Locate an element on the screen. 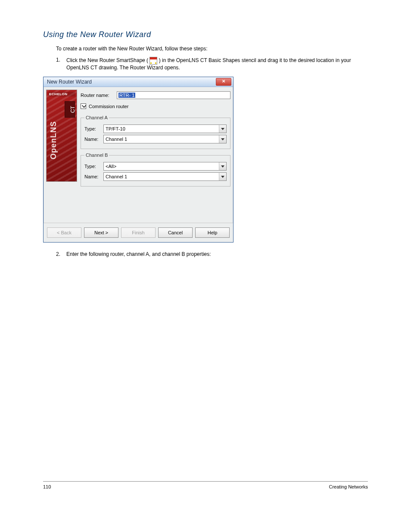  channel-a-type-label: Type: is located at coordinates (94, 129).